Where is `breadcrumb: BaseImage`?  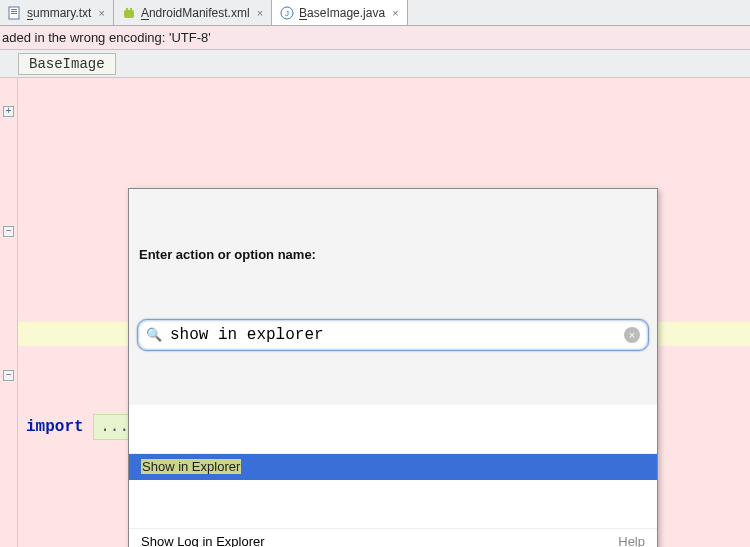
breadcrumb: BaseImage is located at coordinates (67, 64).